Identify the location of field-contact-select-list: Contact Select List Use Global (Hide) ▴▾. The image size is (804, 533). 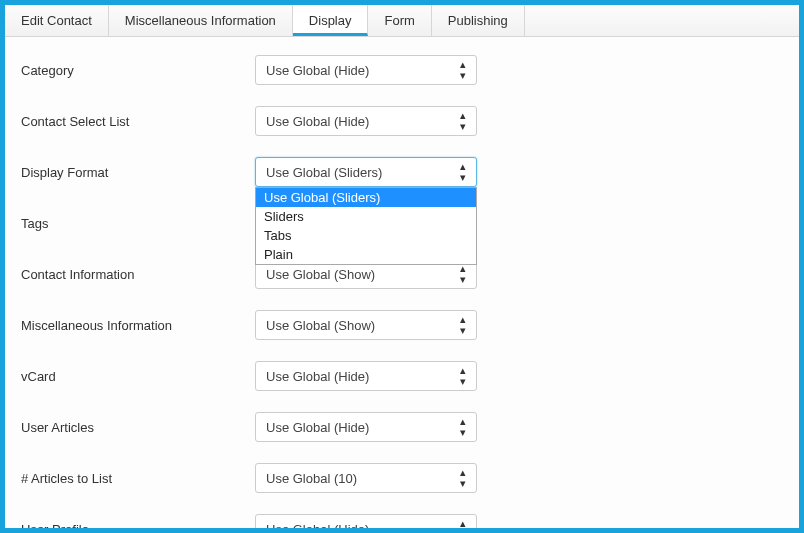
(402, 121).